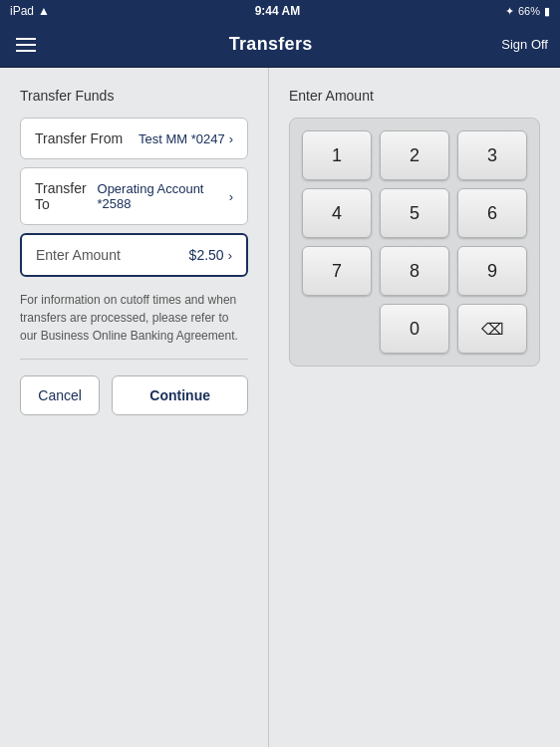 The width and height of the screenshot is (560, 747). What do you see at coordinates (134, 255) in the screenshot?
I see `enter-amount-field: Enter Amount $2.50 ›` at bounding box center [134, 255].